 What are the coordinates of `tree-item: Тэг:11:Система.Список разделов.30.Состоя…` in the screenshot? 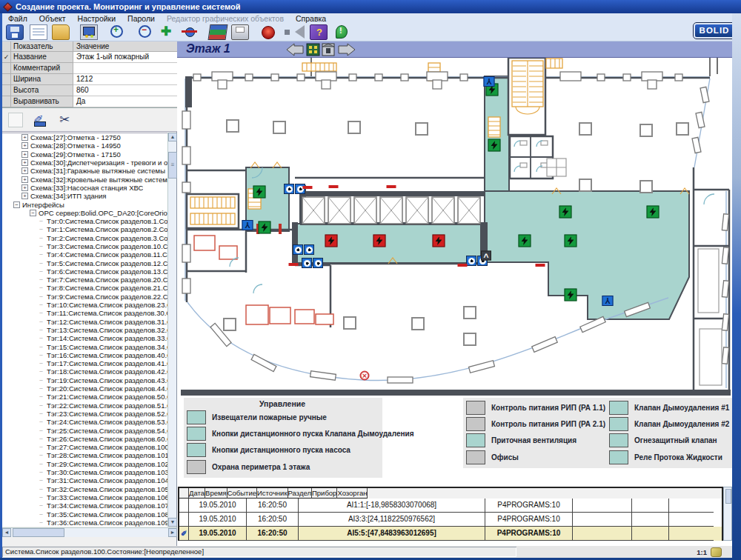 It's located at (85, 313).